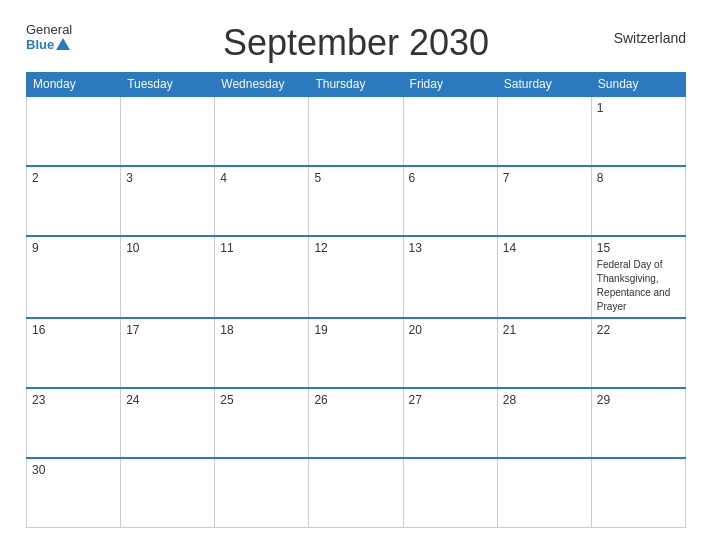 This screenshot has height=550, width=712. Describe the element at coordinates (63, 44) in the screenshot. I see `logo-triangle-icon` at that location.